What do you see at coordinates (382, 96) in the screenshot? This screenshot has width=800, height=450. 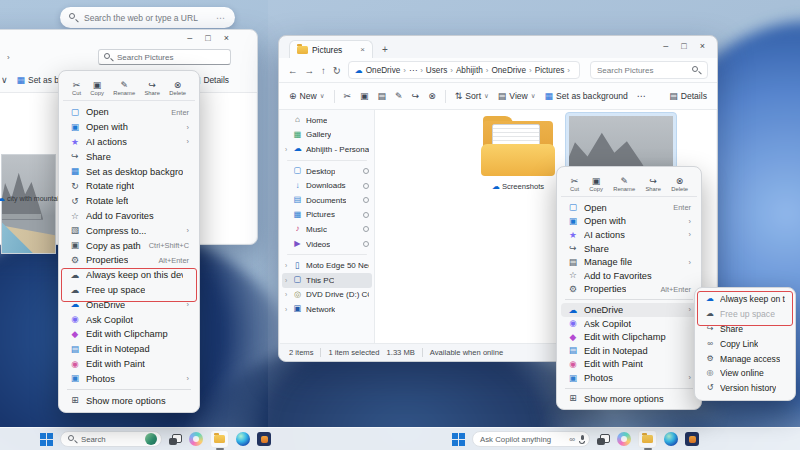 I see `paste-icon: ▤` at bounding box center [382, 96].